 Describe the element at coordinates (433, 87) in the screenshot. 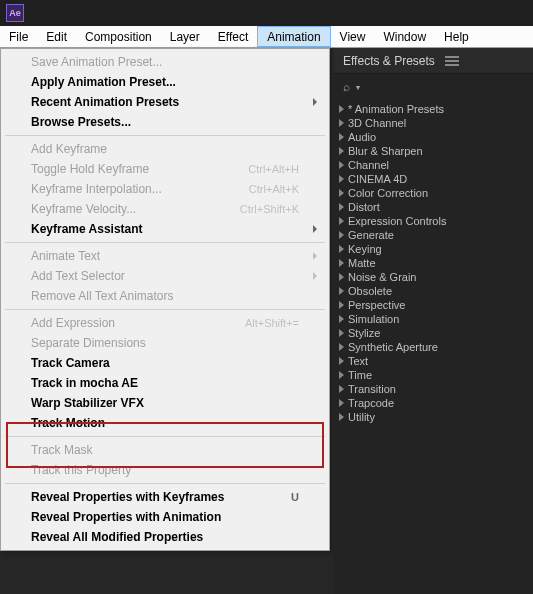

I see `panel-search: ⌕ ▾` at that location.